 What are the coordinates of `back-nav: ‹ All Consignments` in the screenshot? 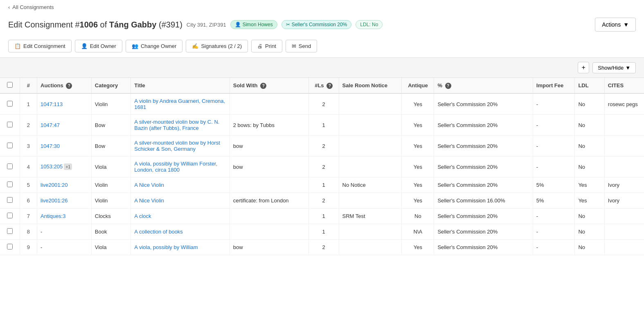 It's located at (322, 7).